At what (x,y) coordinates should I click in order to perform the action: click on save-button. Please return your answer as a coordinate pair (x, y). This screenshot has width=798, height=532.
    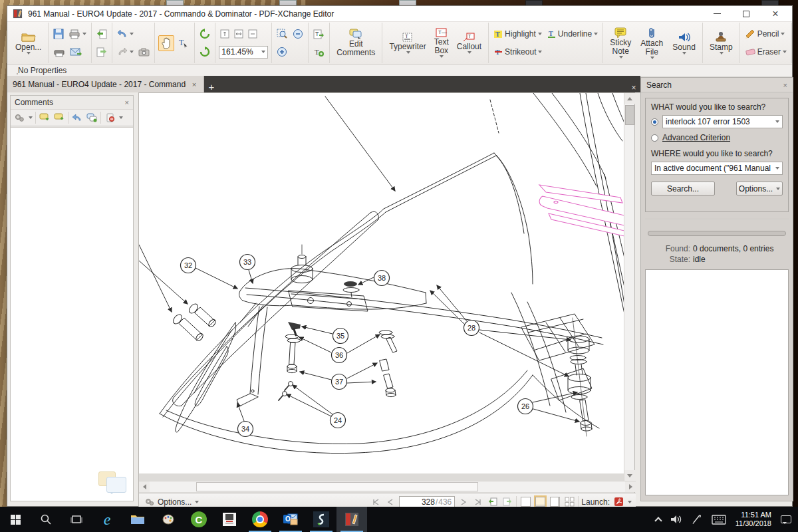
    Looking at the image, I should click on (59, 34).